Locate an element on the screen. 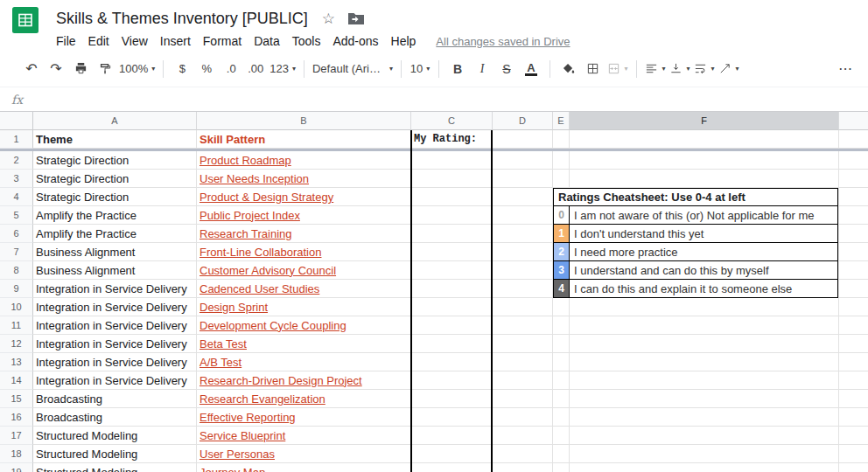 This screenshot has height=472, width=868. bold-button: B is located at coordinates (458, 69).